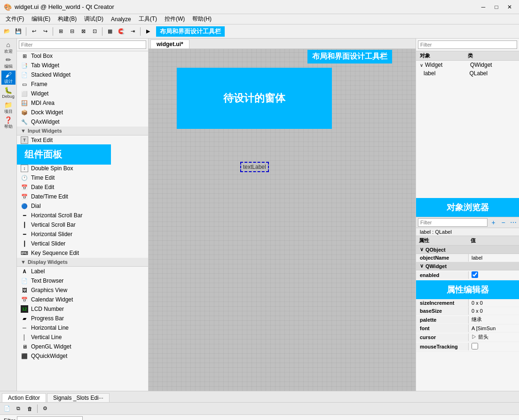 This screenshot has height=420, width=519. Describe the element at coordinates (83, 94) in the screenshot. I see `list-item: ⬜Widget` at that location.